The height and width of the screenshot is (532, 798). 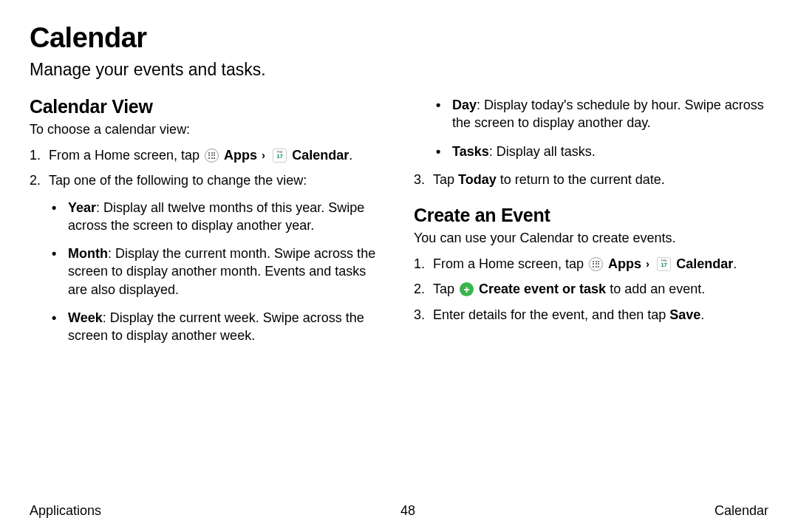 What do you see at coordinates (464, 105) in the screenshot?
I see `option-label: Day` at bounding box center [464, 105].